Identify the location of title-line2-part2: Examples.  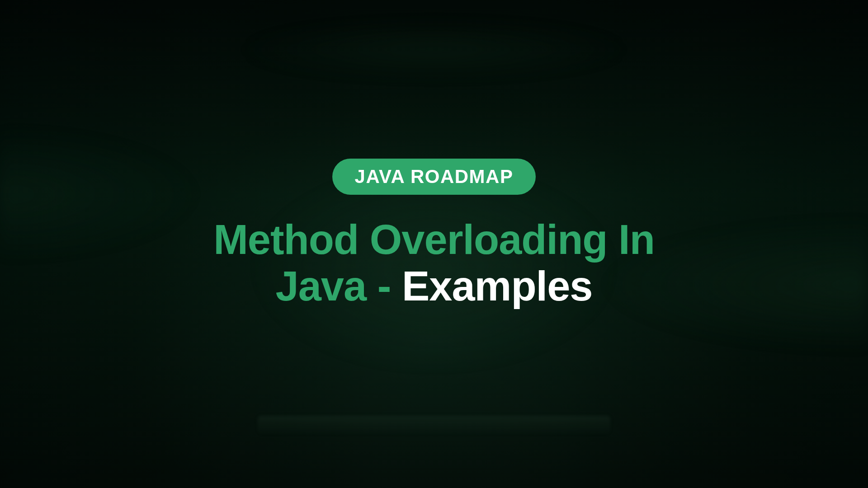
(497, 286).